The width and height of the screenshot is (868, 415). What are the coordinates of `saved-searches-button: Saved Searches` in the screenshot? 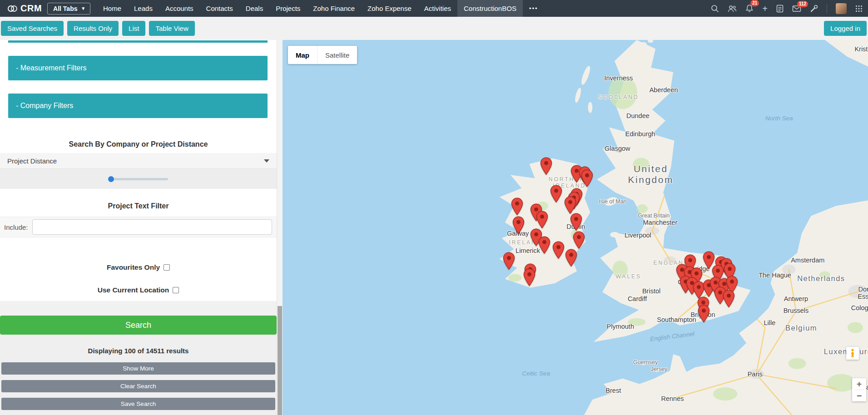 It's located at (32, 28).